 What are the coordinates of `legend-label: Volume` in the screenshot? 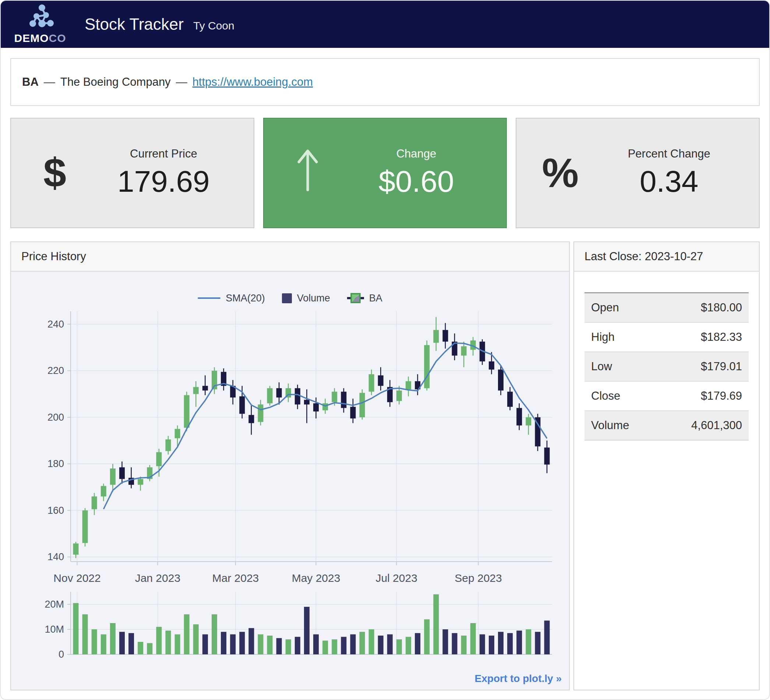 It's located at (314, 298).